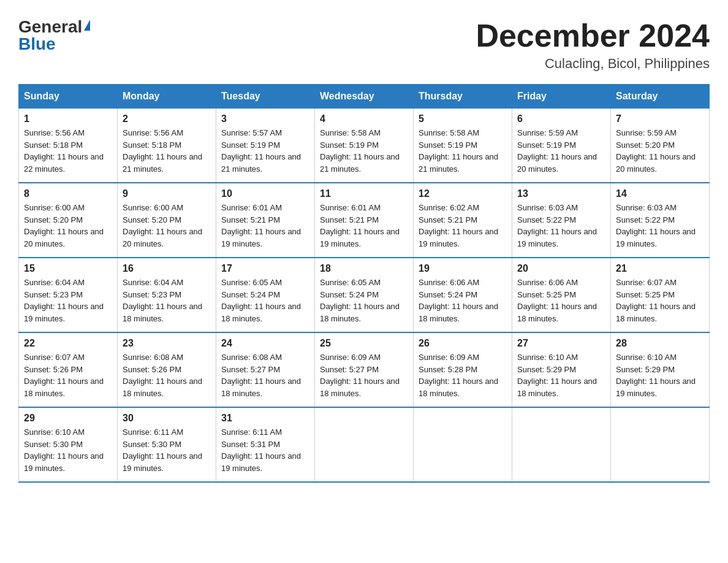 The image size is (728, 563). I want to click on day-number: 28, so click(660, 343).